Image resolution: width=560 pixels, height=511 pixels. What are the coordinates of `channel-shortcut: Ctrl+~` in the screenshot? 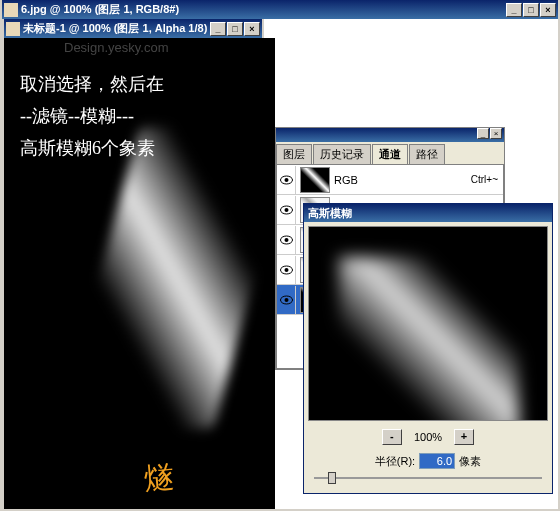 It's located at (486, 180).